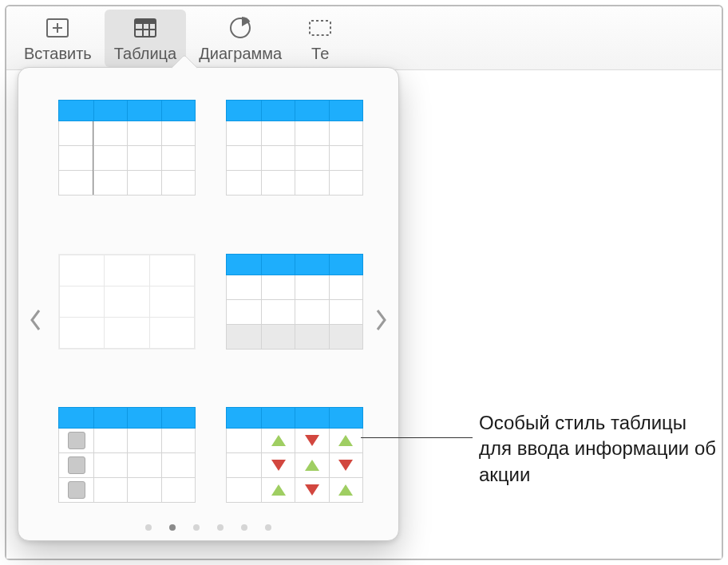 The width and height of the screenshot is (728, 565). What do you see at coordinates (240, 28) in the screenshot?
I see `pie-chart-icon` at bounding box center [240, 28].